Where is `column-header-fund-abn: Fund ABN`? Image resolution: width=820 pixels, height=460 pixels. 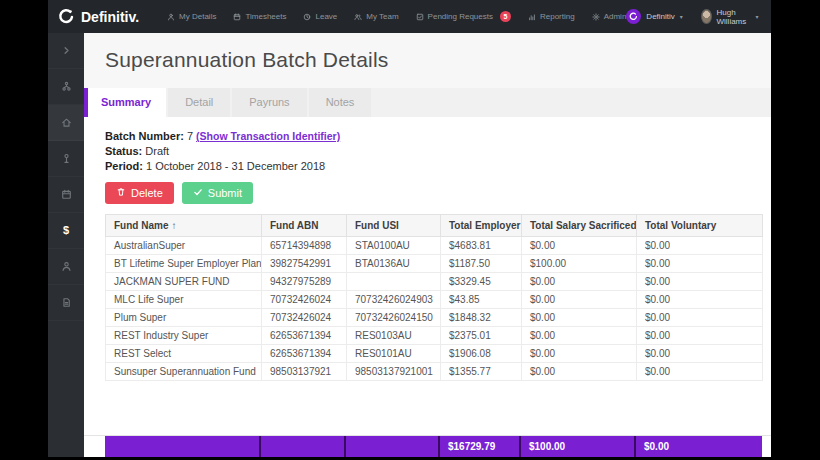 column-header-fund-abn: Fund ABN is located at coordinates (304, 226).